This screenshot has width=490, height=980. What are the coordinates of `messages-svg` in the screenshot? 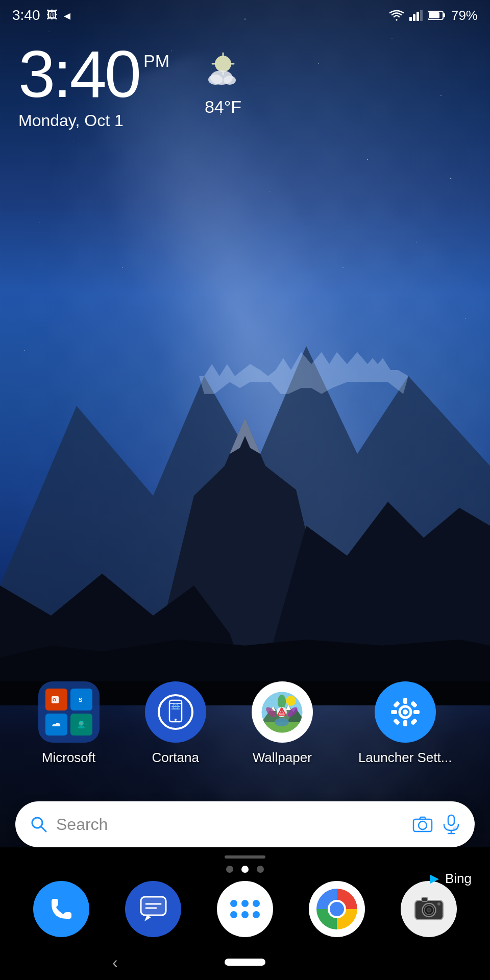 It's located at (153, 910).